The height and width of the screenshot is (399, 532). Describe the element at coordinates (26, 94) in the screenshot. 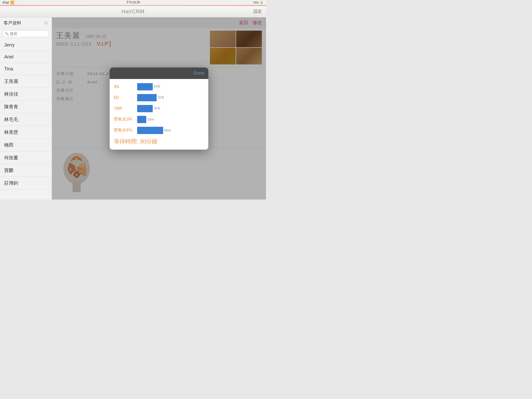

I see `client-item: 林佳佳` at that location.